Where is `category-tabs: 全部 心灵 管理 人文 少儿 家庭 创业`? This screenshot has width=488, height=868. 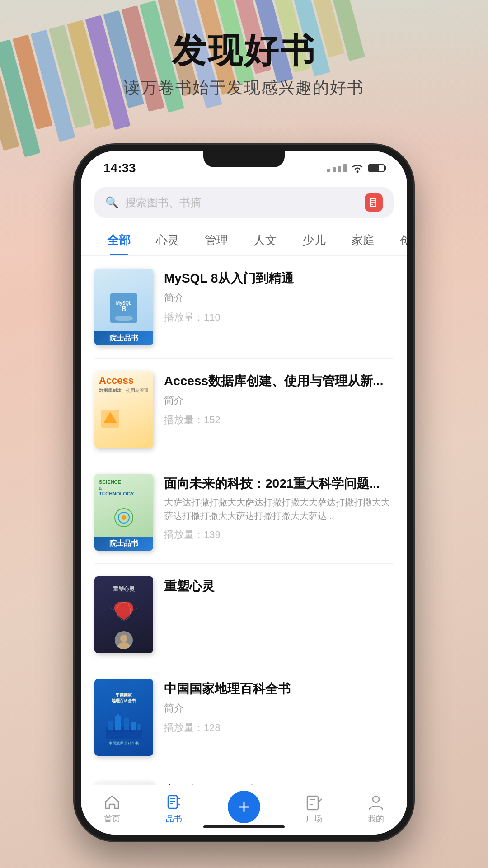 category-tabs: 全部 心灵 管理 人文 少儿 家庭 创业 is located at coordinates (244, 237).